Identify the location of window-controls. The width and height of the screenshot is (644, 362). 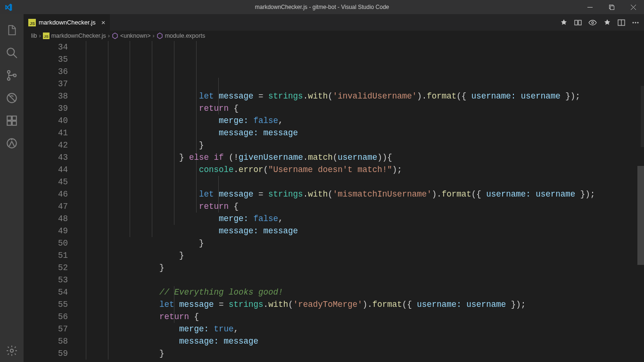
(611, 7).